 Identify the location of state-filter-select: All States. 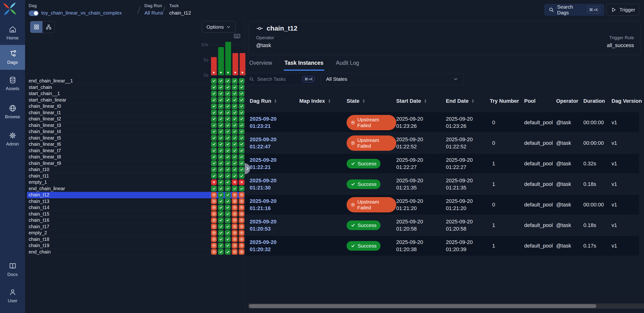
(392, 79).